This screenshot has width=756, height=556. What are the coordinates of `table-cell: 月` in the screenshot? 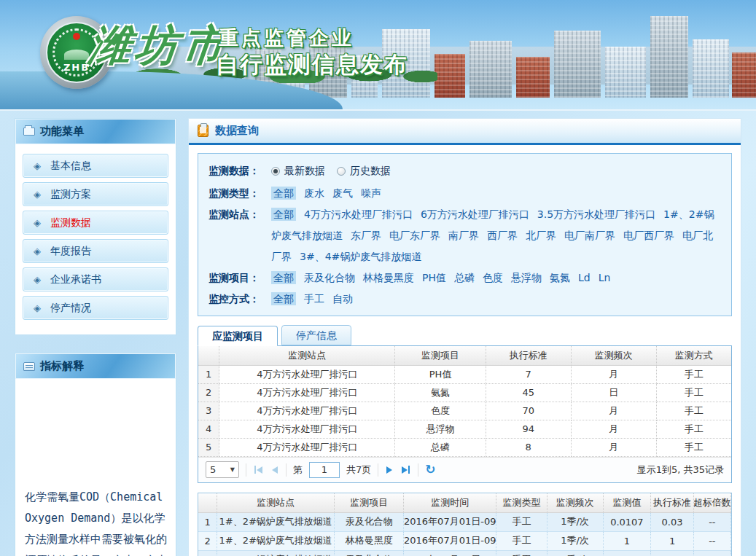 It's located at (614, 430).